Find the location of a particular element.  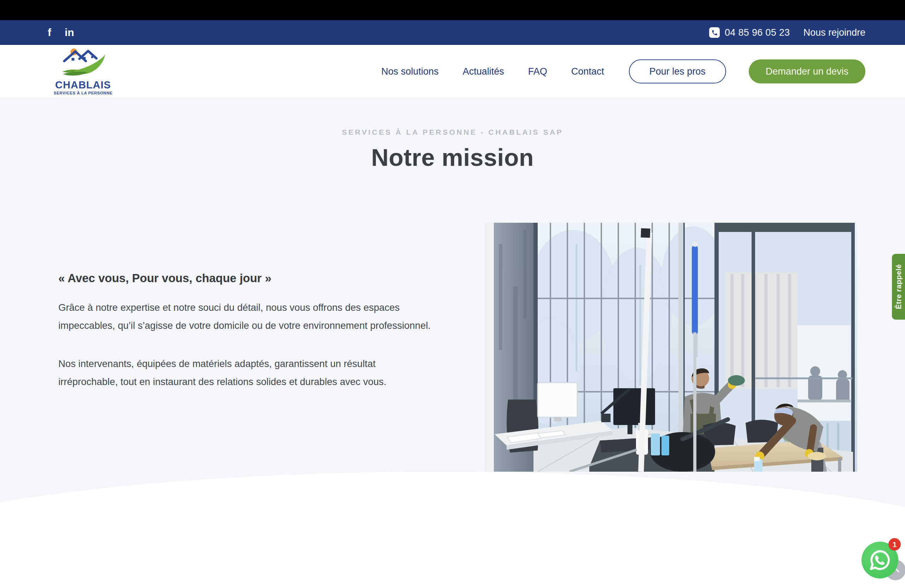

nav-faq: FAQ is located at coordinates (538, 72).